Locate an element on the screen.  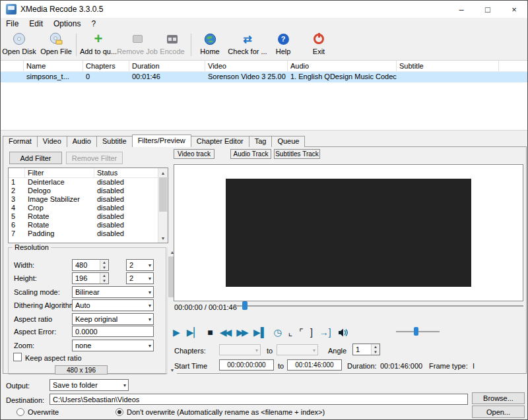
volume-icon is located at coordinates (344, 332).